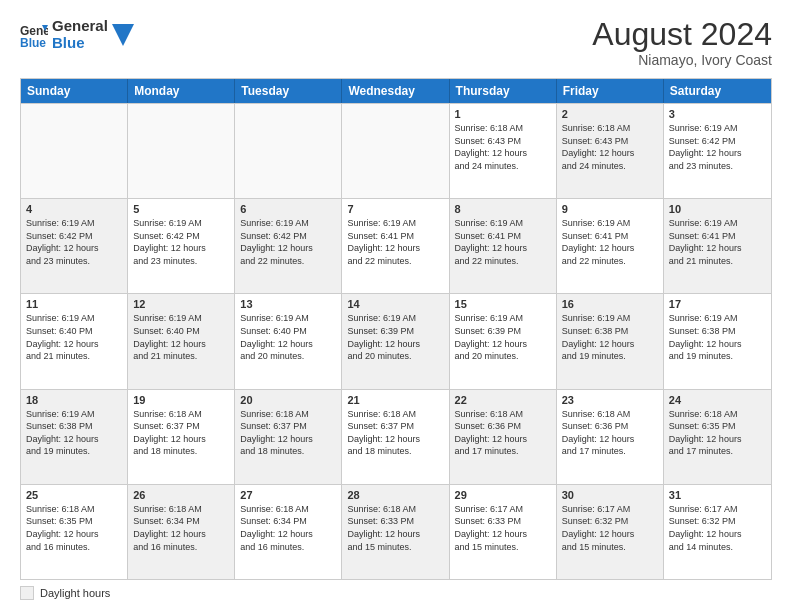  I want to click on day-number: 3, so click(718, 114).